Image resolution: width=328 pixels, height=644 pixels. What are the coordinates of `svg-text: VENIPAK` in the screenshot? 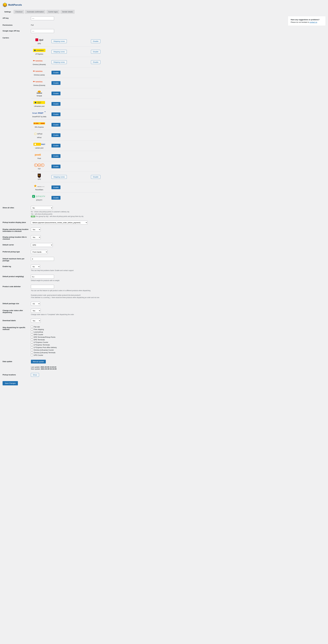 It's located at (39, 93).